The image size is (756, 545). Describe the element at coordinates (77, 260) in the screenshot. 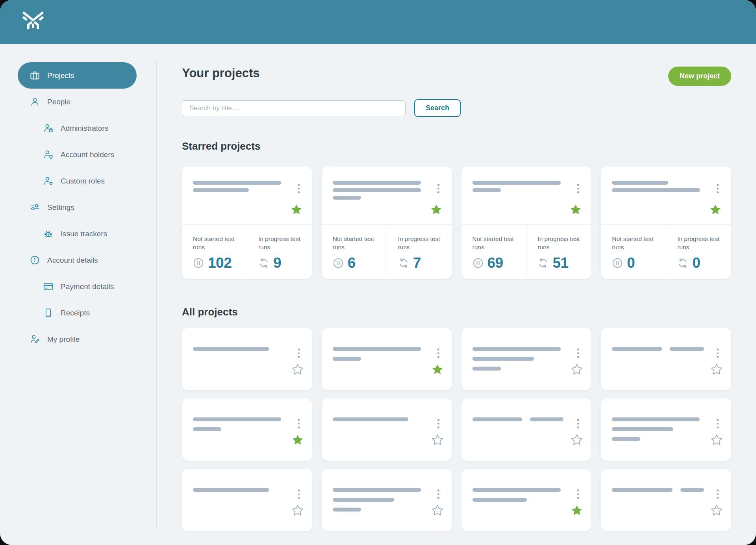

I see `sidebar-item-account-details: Account details` at that location.